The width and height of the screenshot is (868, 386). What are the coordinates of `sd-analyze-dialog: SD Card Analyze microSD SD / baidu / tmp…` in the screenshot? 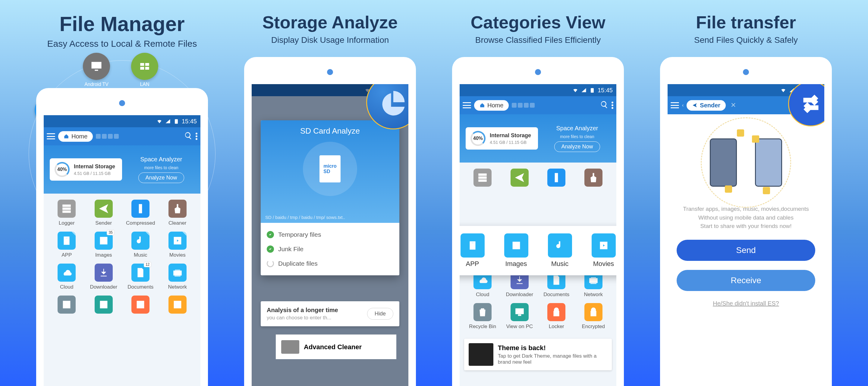 It's located at (330, 198).